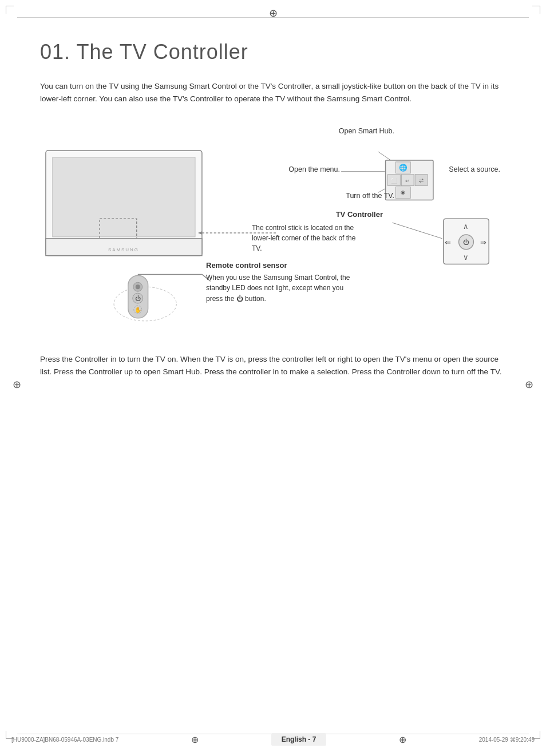 This screenshot has width=546, height=756. What do you see at coordinates (124, 250) in the screenshot?
I see `svg-text: SAMSUNG` at bounding box center [124, 250].